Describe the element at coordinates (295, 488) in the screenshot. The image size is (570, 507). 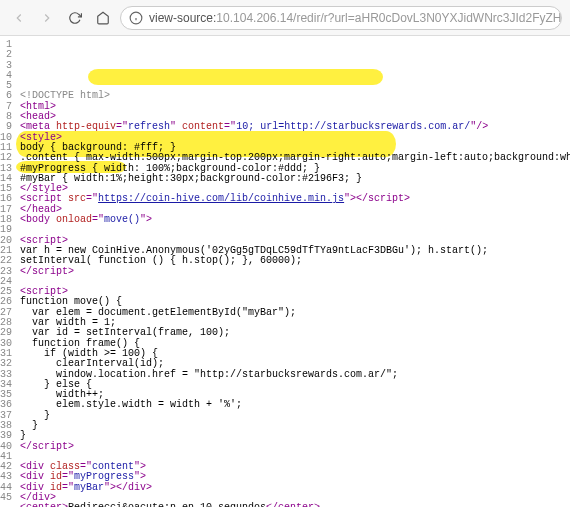
I see `code-line: <div id="myBar"></div>` at that location.